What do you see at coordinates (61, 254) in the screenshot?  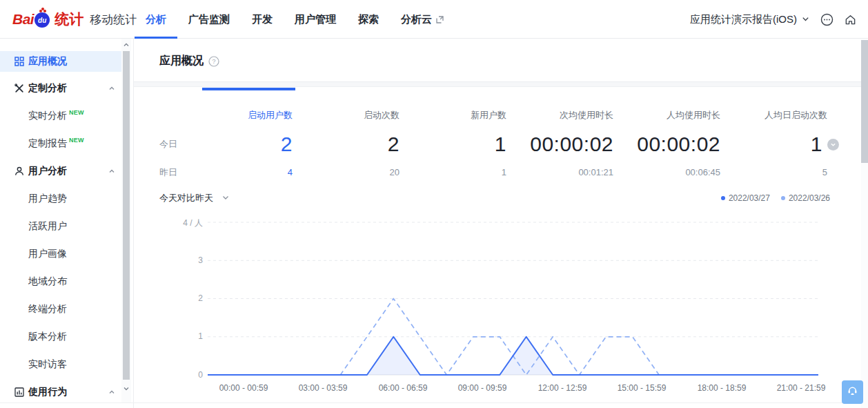 I see `sidebar-item-user-portrait: 用户画像` at bounding box center [61, 254].